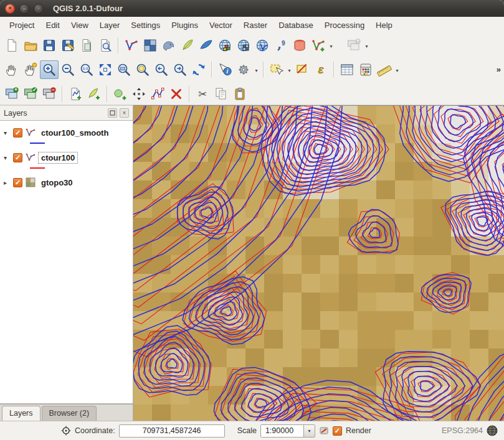  What do you see at coordinates (110, 25) in the screenshot?
I see `menu-layer: Layer` at bounding box center [110, 25].